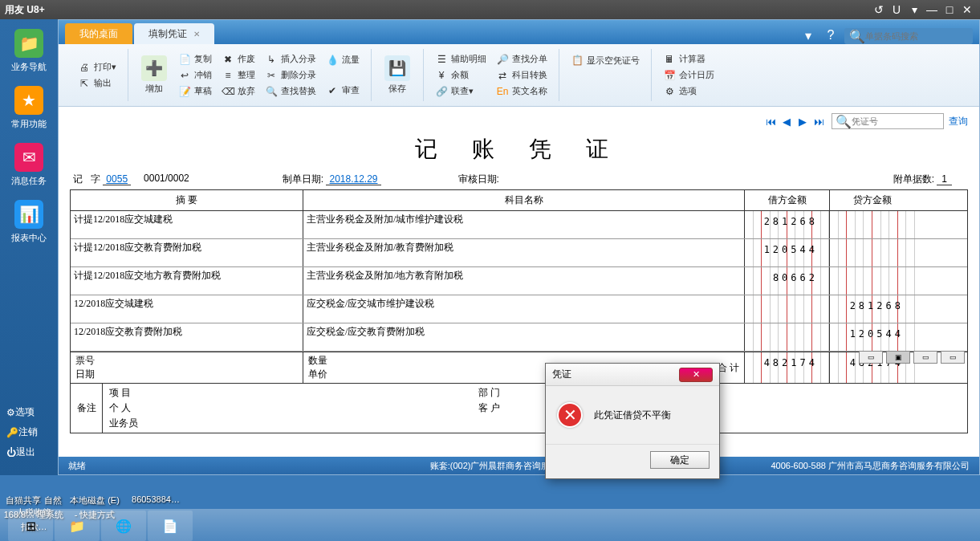 The image size is (980, 541). Describe the element at coordinates (238, 92) in the screenshot. I see `btn-abandon: ⌫放弃` at that location.